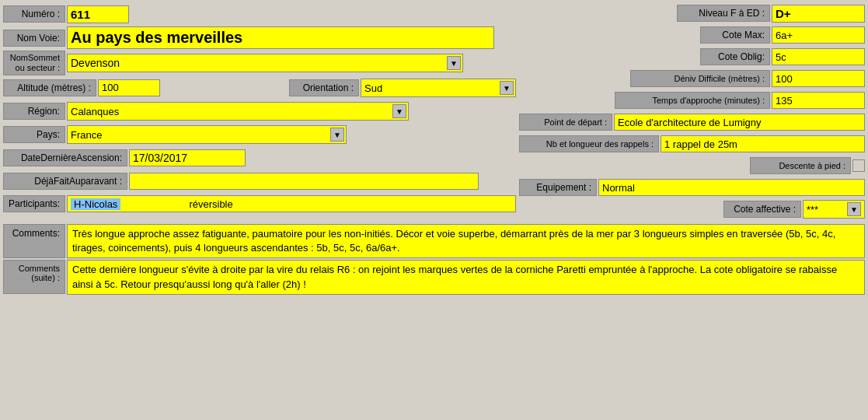 This screenshot has width=868, height=420. What do you see at coordinates (34, 63) in the screenshot?
I see `nom-sommet-label: NomSommet ou secteur :` at bounding box center [34, 63].